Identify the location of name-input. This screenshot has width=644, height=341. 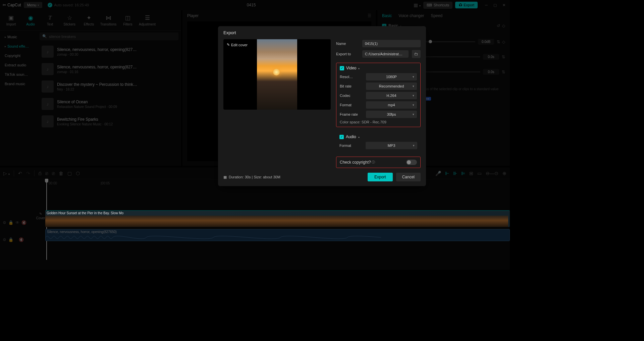
(391, 44).